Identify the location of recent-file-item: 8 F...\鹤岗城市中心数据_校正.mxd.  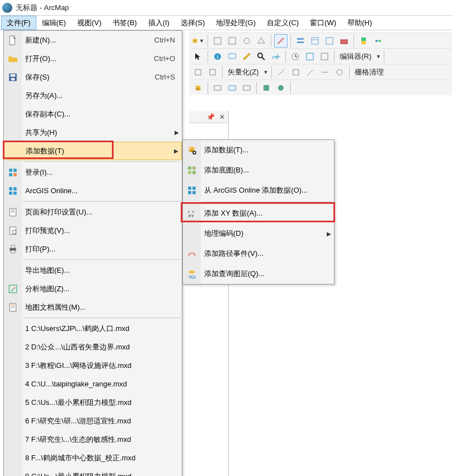
(93, 458).